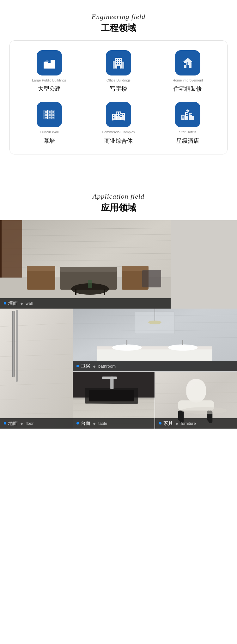  What do you see at coordinates (188, 63) in the screenshot?
I see `home-improvement-icon` at bounding box center [188, 63].